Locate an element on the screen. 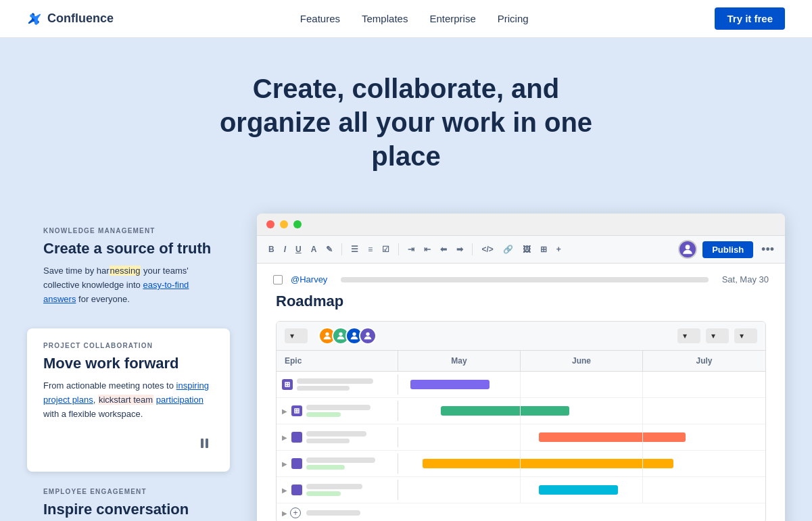 This screenshot has height=521, width=812. try-it-free-button: Try it free is located at coordinates (750, 19).